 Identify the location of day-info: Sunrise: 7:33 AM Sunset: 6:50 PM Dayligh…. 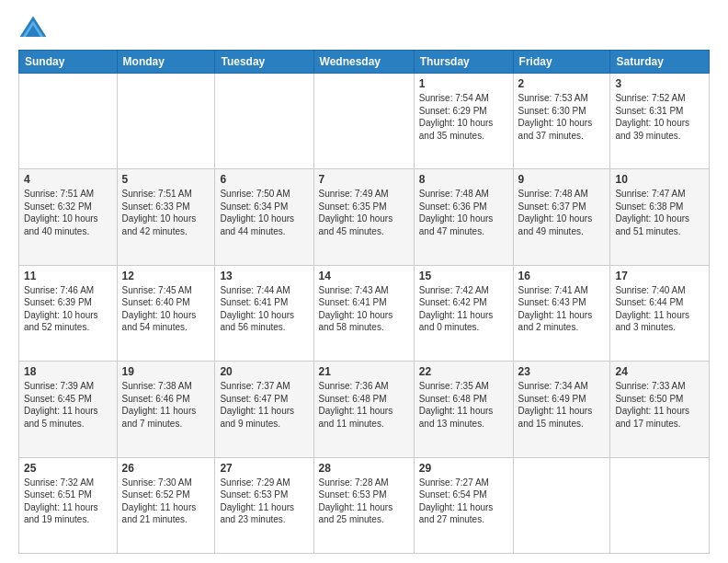
(660, 405).